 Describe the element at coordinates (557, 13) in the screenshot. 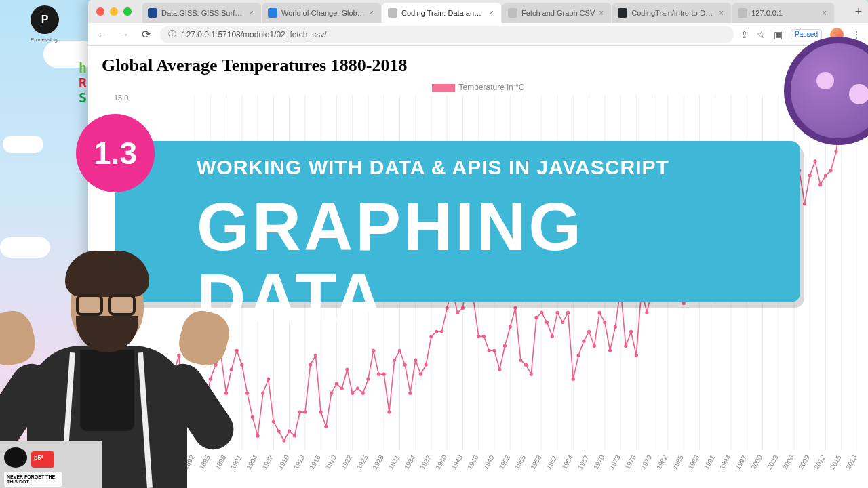

I see `browser-tab: Fetch and Graph CSV ×` at that location.